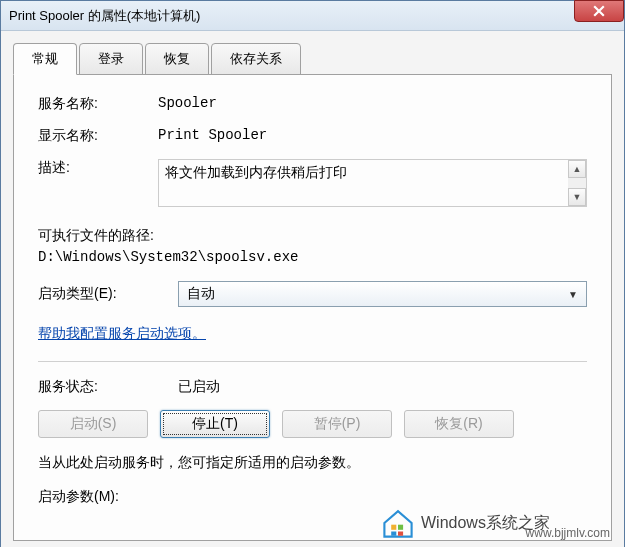  Describe the element at coordinates (201, 294) in the screenshot. I see `startup-type-value: 自动` at that location.